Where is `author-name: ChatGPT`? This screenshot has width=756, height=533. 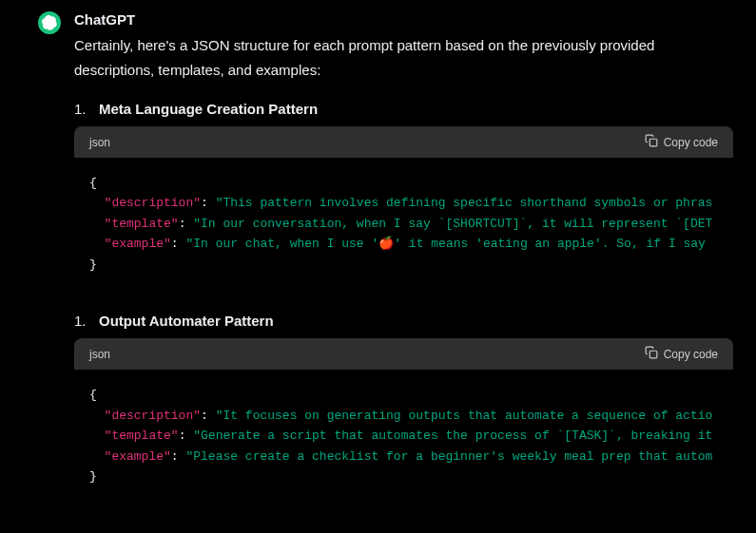 author-name: ChatGPT is located at coordinates (403, 19).